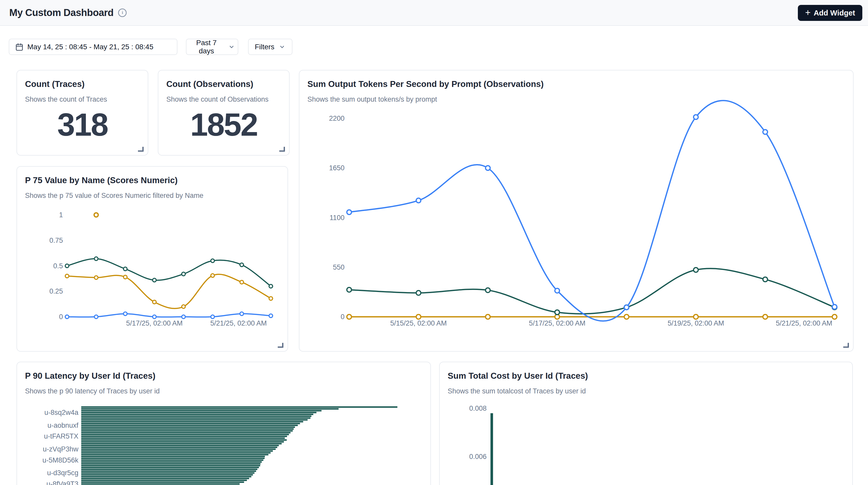  Describe the element at coordinates (434, 13) in the screenshot. I see `top-header-bar: My Custom Dashboard i + Add Widget` at that location.